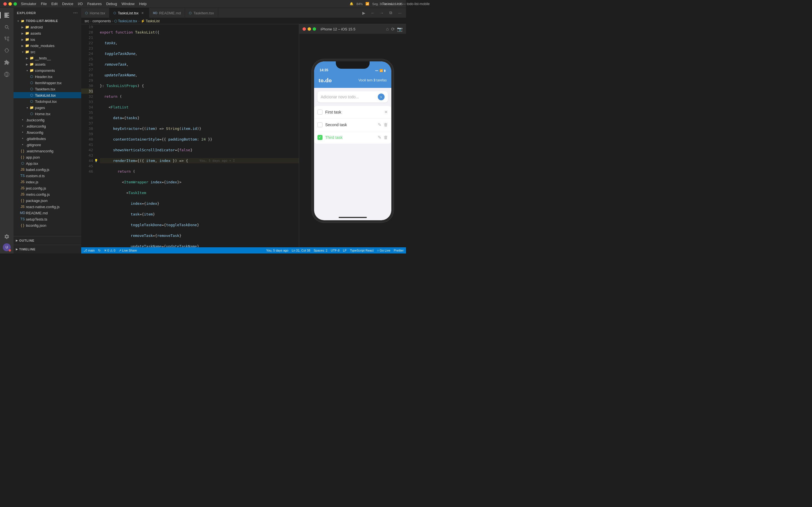 Image resolution: width=812 pixels, height=507 pixels. Describe the element at coordinates (47, 225) in the screenshot. I see `sidebar-item-tsconfig: { } tsconfig.json` at that location.